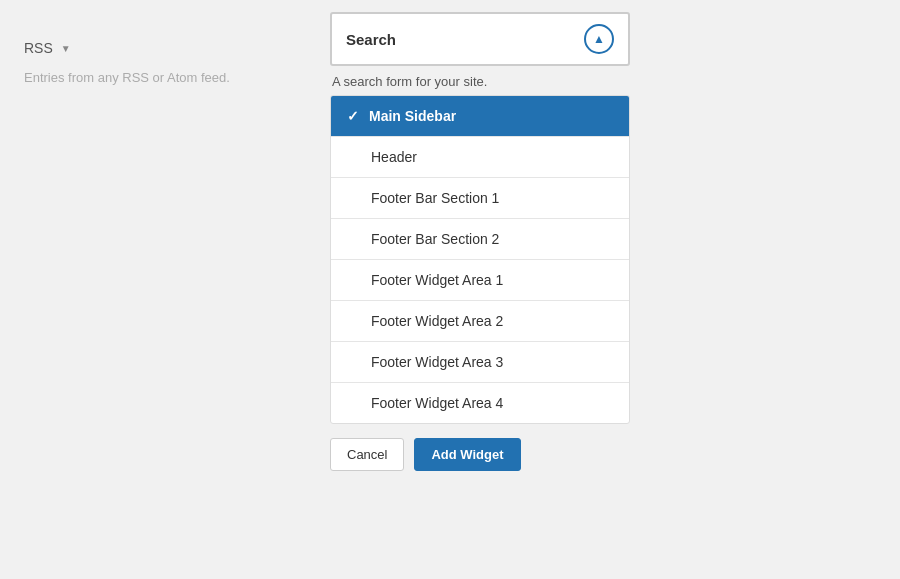  Describe the element at coordinates (437, 321) in the screenshot. I see `dropdown-item-label: Footer Widget Area 2` at that location.